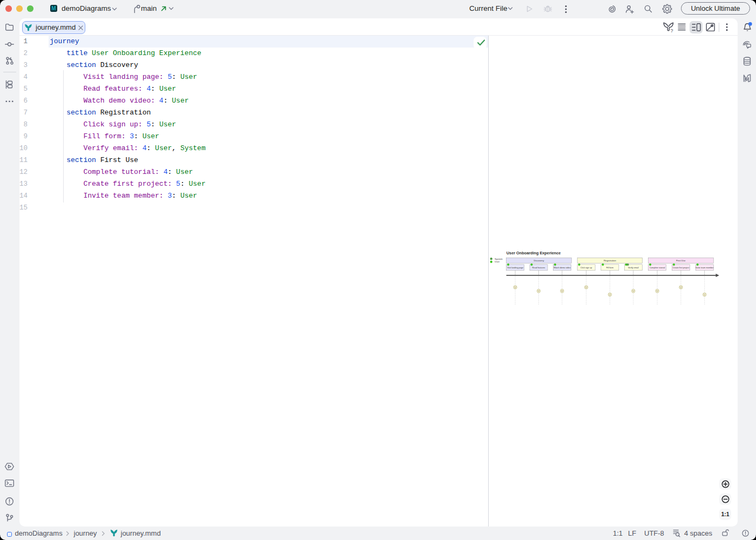 The width and height of the screenshot is (756, 540). What do you see at coordinates (681, 260) in the screenshot?
I see `svg-text: First Use` at bounding box center [681, 260].